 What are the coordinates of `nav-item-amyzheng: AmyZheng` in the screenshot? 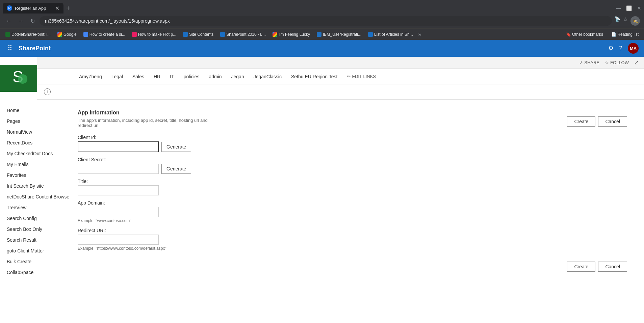 It's located at (91, 77).